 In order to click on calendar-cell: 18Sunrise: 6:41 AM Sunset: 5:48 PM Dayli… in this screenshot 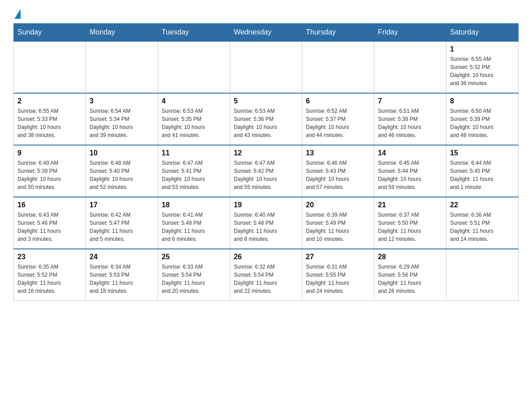, I will do `click(194, 223)`.